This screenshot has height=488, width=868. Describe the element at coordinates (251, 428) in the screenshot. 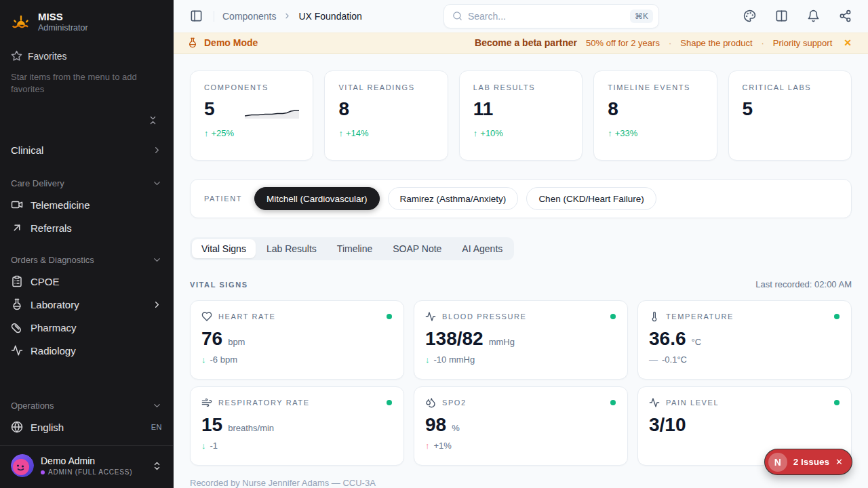

I see `vital-unit: breaths/min` at that location.